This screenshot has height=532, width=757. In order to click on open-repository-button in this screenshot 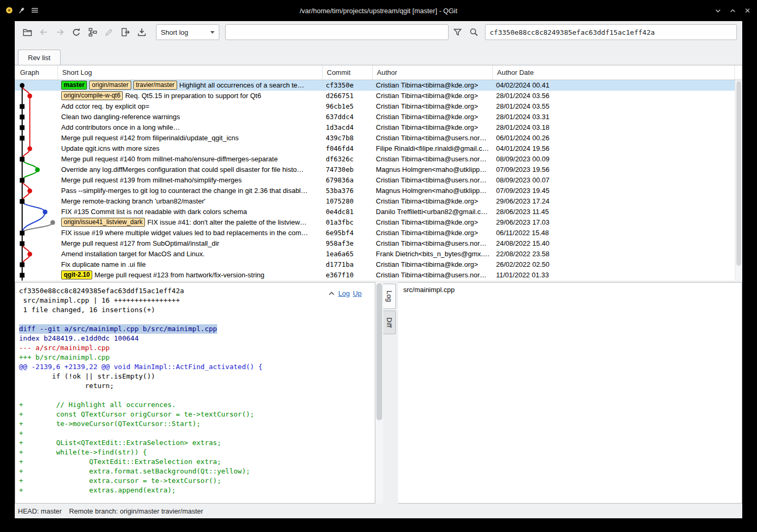, I will do `click(27, 32)`.